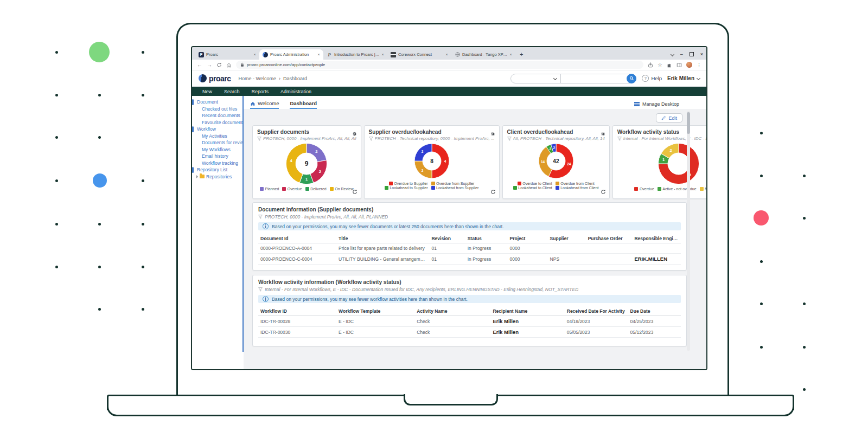  What do you see at coordinates (684, 78) in the screenshot?
I see `user-menu: Erik Millen` at bounding box center [684, 78].